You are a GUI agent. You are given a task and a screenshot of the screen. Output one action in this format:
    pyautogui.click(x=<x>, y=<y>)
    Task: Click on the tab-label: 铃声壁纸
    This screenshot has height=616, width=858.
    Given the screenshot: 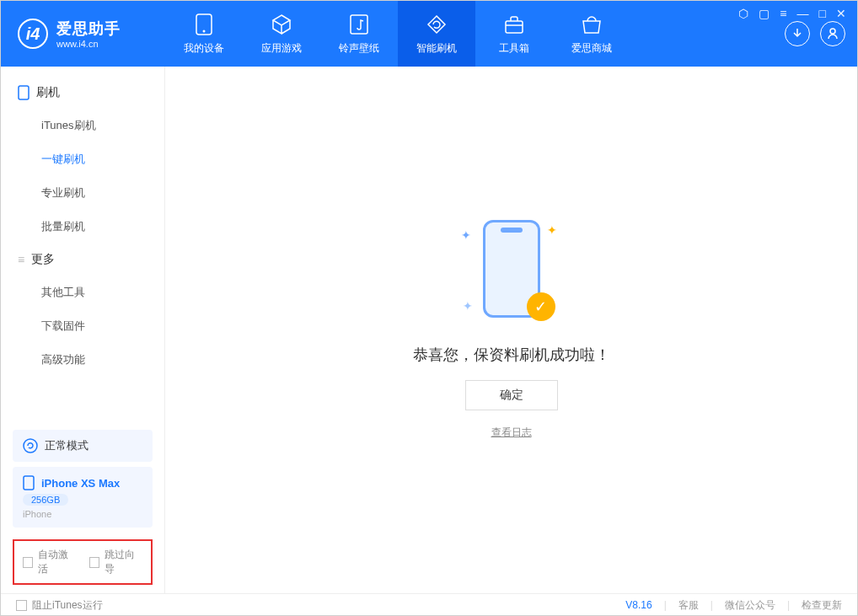 What is the action you would take?
    pyautogui.click(x=359, y=49)
    